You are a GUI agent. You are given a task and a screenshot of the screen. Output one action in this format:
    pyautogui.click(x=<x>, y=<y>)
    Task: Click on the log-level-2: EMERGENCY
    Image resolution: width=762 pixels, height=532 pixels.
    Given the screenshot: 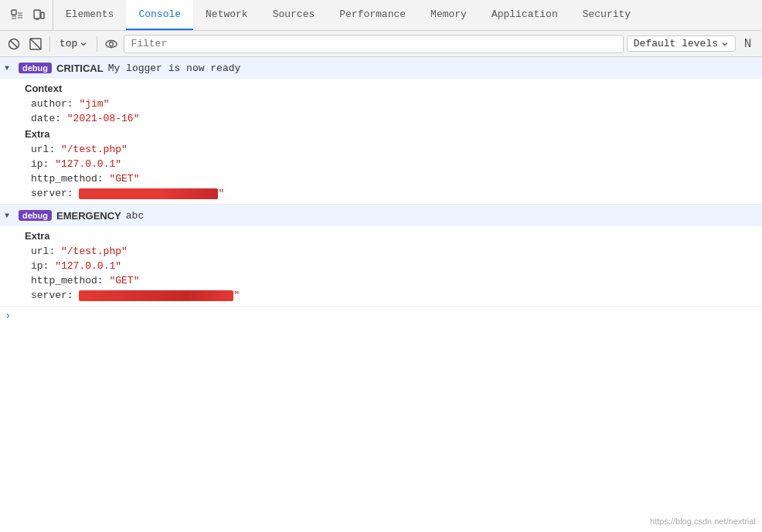 What is the action you would take?
    pyautogui.click(x=89, y=216)
    